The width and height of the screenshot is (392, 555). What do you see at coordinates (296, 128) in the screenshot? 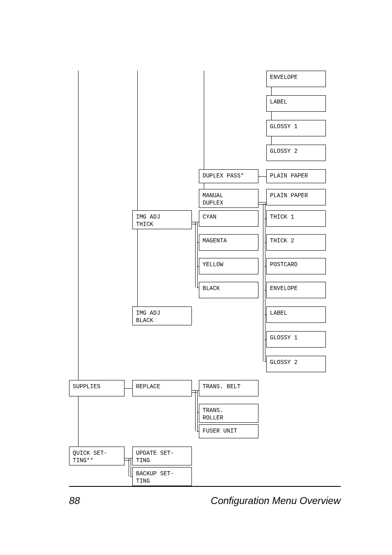
I see `menu-item-glossy1: GLOSSY 1` at bounding box center [296, 128].